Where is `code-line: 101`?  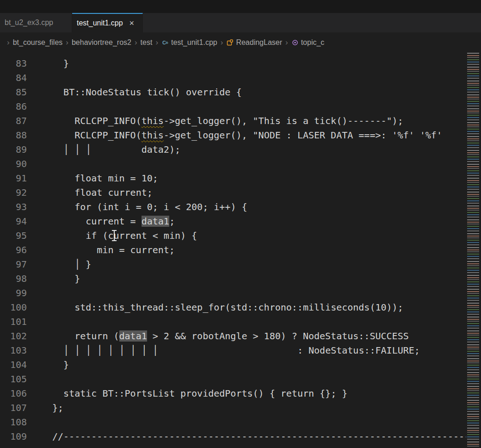 code-line: 101 is located at coordinates (233, 322).